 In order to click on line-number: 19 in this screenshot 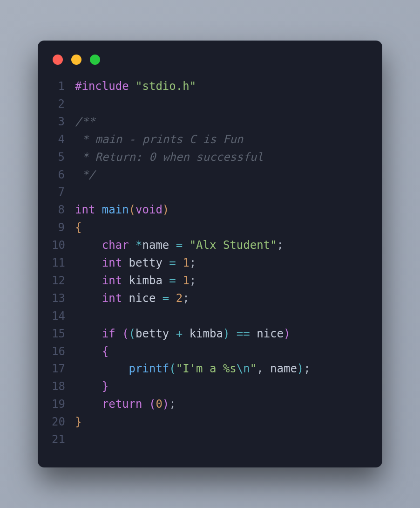, I will do `click(63, 405)`.